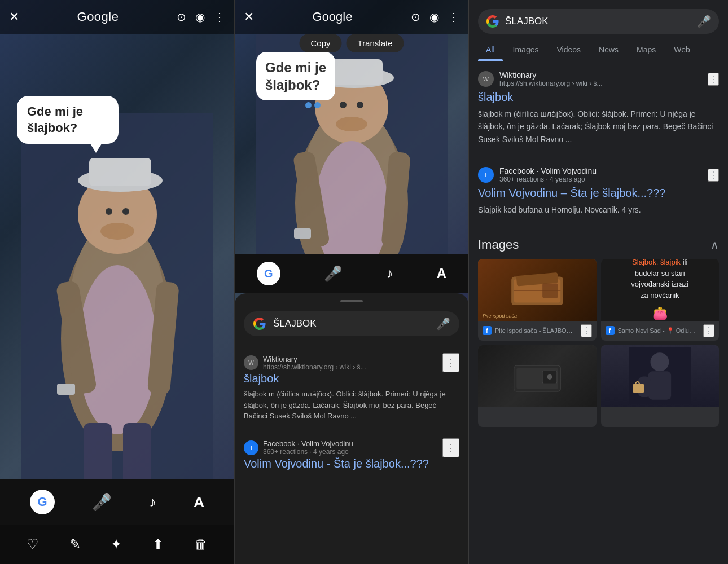 Image resolution: width=728 pixels, height=564 pixels. What do you see at coordinates (598, 193) in the screenshot?
I see `right-result-title-2: Volim Vojvodinu – Šta je šlajbok...???` at bounding box center [598, 193].